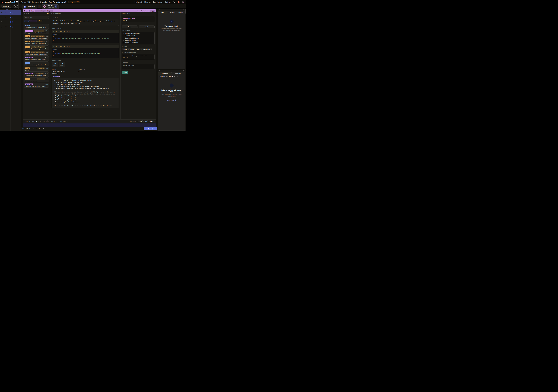 This screenshot has width=558, height=392. What do you see at coordinates (15, 6) in the screenshot?
I see `row-view-button` at bounding box center [15, 6].